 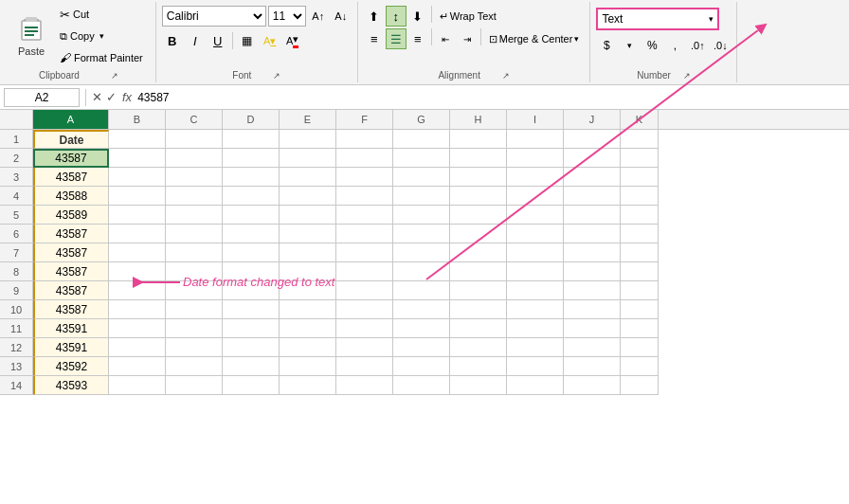 I want to click on decrease-font-btn: A↓, so click(x=341, y=16).